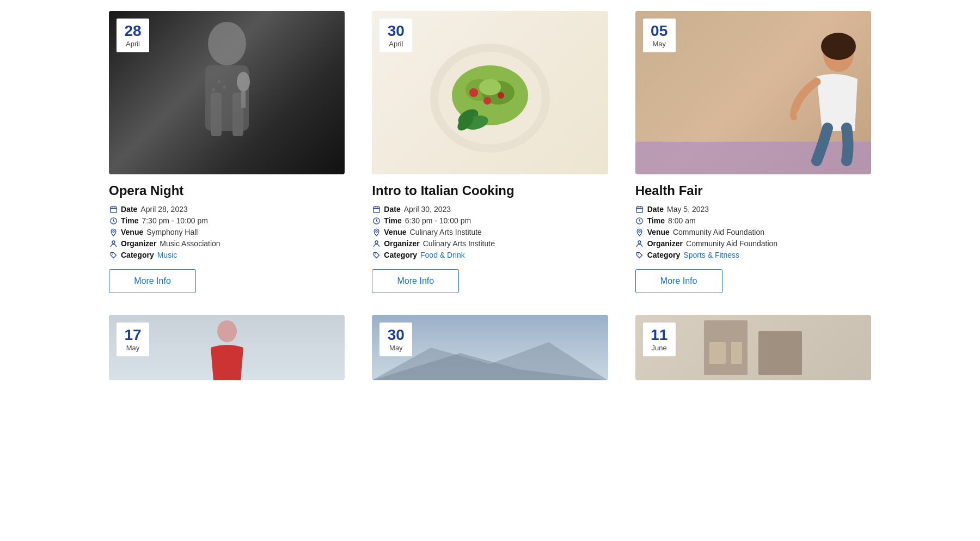 The width and height of the screenshot is (980, 541). I want to click on event-card-italian-cooking: 30 April Intro to Italian Cooking Date A…, so click(490, 152).